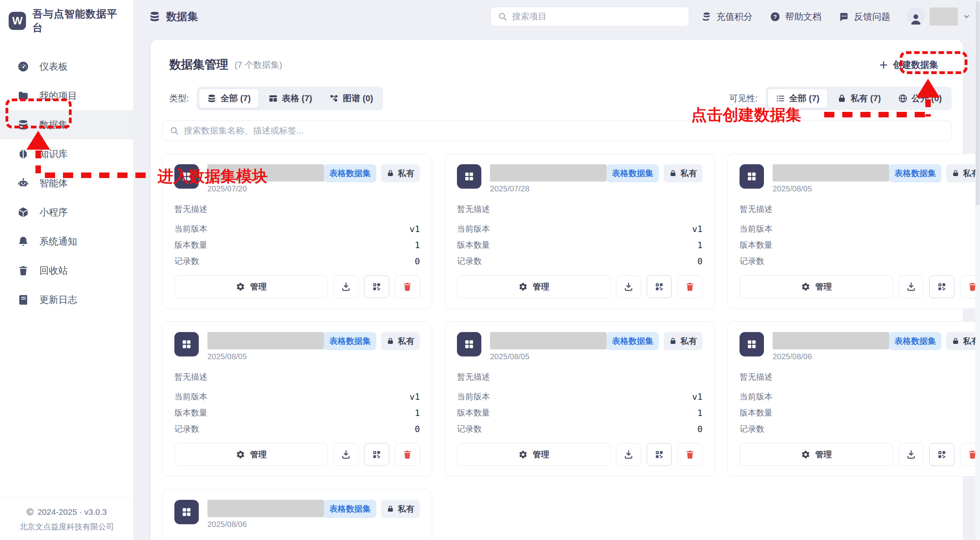 The height and width of the screenshot is (540, 980). Describe the element at coordinates (290, 98) in the screenshot. I see `tab-type-table: 表格 (7)` at that location.